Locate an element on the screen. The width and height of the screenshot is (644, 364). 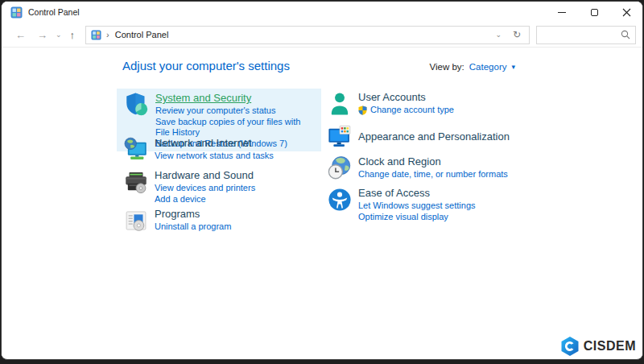
search-icon is located at coordinates (625, 35).